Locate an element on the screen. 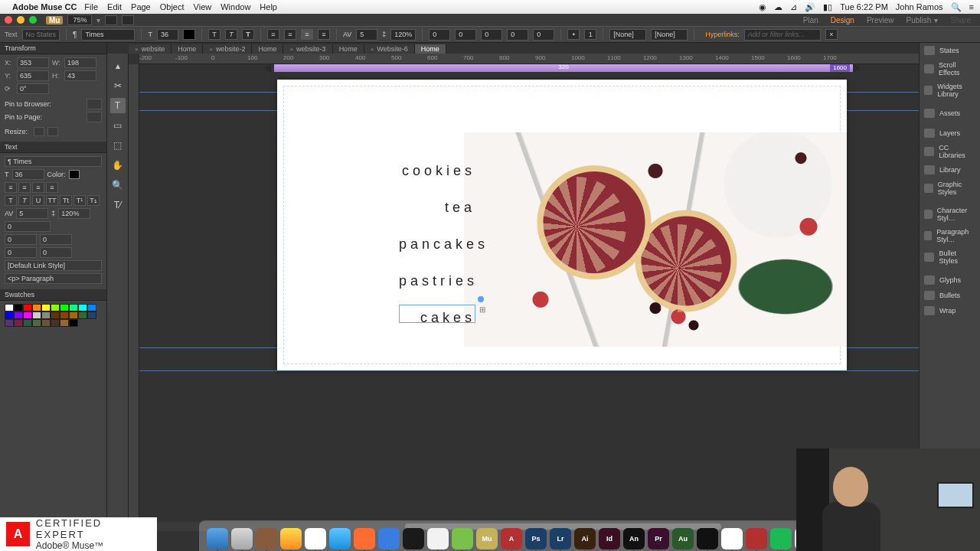  text-leading is located at coordinates (74, 214).